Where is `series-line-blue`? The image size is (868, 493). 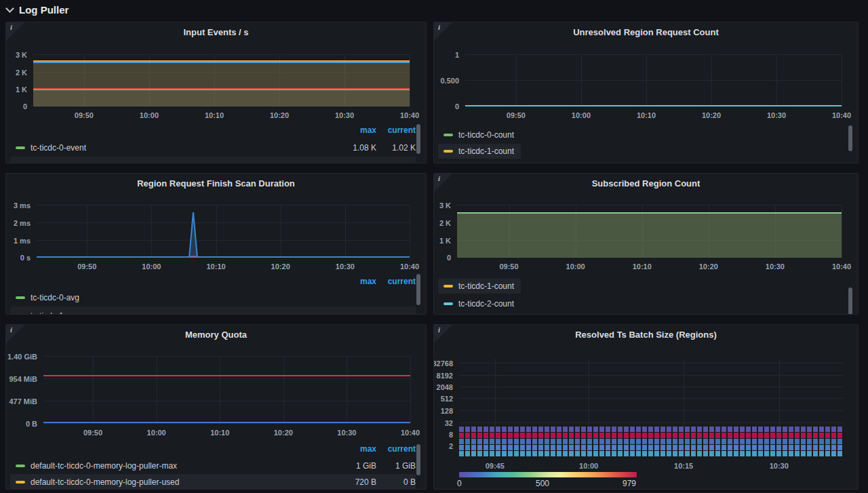
series-line-blue is located at coordinates (226, 422).